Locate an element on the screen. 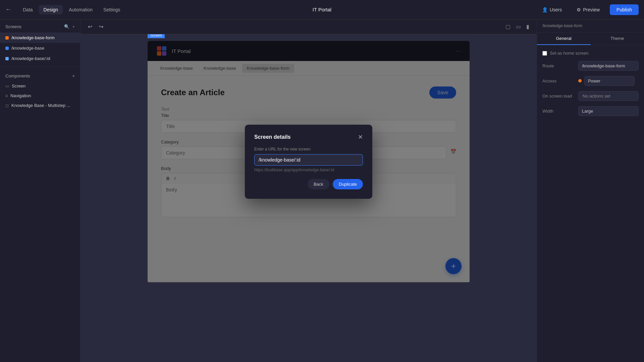 The height and width of the screenshot is (362, 644). canvas-toolbar: ↩ ↪ ▢ ▭ ▮ is located at coordinates (309, 27).